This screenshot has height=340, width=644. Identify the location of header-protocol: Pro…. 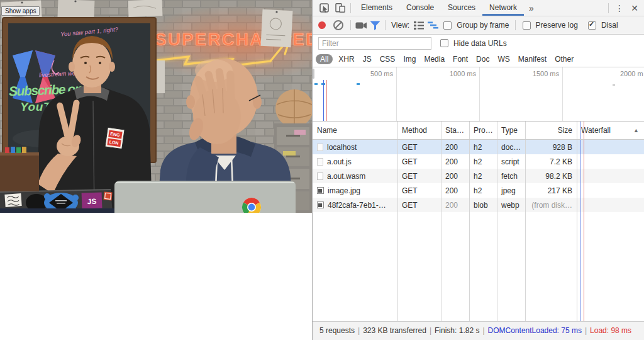
(483, 130).